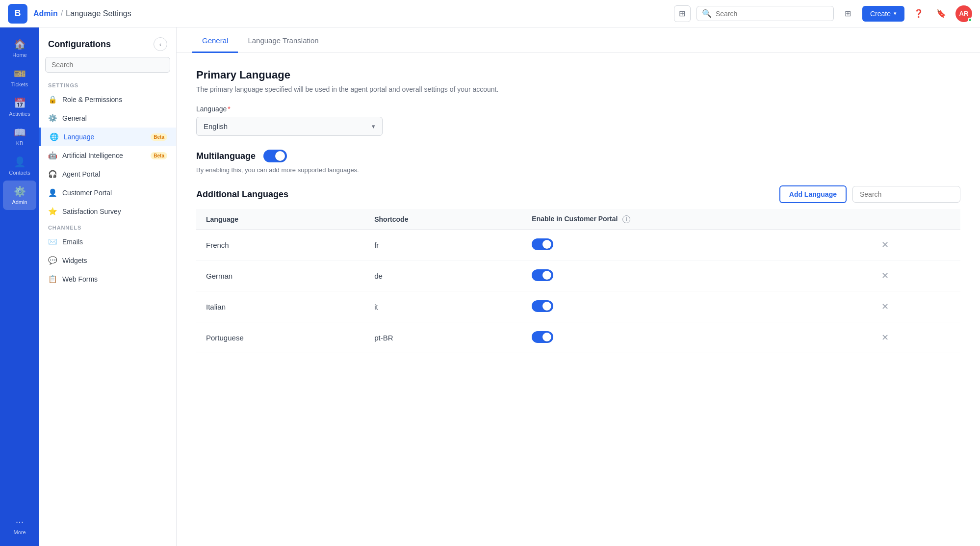 Image resolution: width=980 pixels, height=546 pixels. Describe the element at coordinates (159, 137) in the screenshot. I see `language-beta-badge: Beta` at that location.